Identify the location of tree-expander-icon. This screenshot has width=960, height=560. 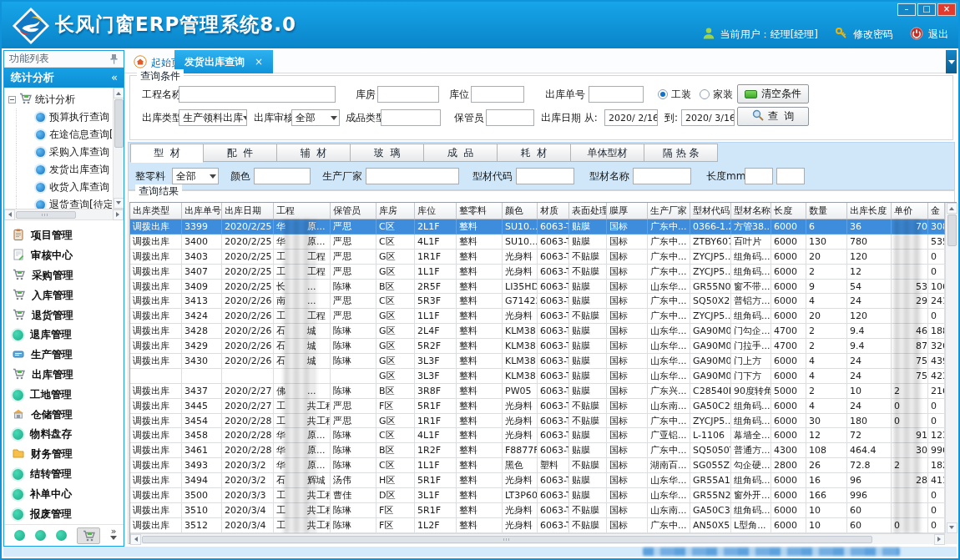
(12, 100).